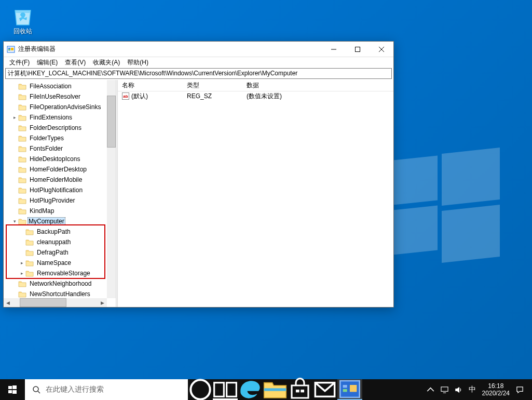 The height and width of the screenshot is (400, 532). What do you see at coordinates (61, 232) in the screenshot?
I see `tree-item-backuppath: BackupPath` at bounding box center [61, 232].